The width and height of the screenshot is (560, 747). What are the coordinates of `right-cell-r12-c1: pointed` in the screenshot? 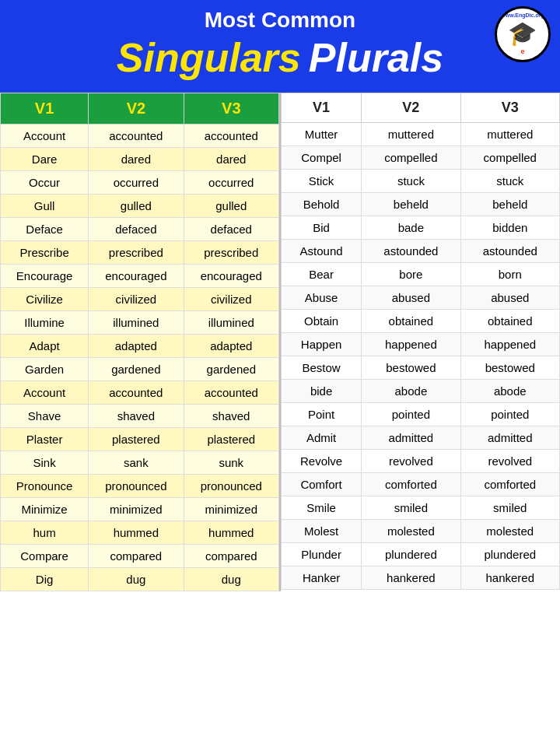 It's located at (411, 415).